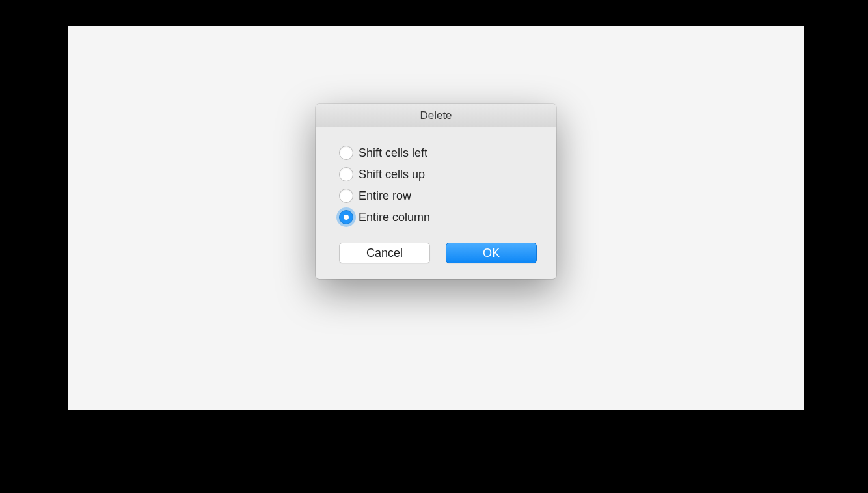 The image size is (868, 493). What do you see at coordinates (436, 191) in the screenshot?
I see `delete-dialog: Delete Shift cells left Shift cells up E…` at bounding box center [436, 191].